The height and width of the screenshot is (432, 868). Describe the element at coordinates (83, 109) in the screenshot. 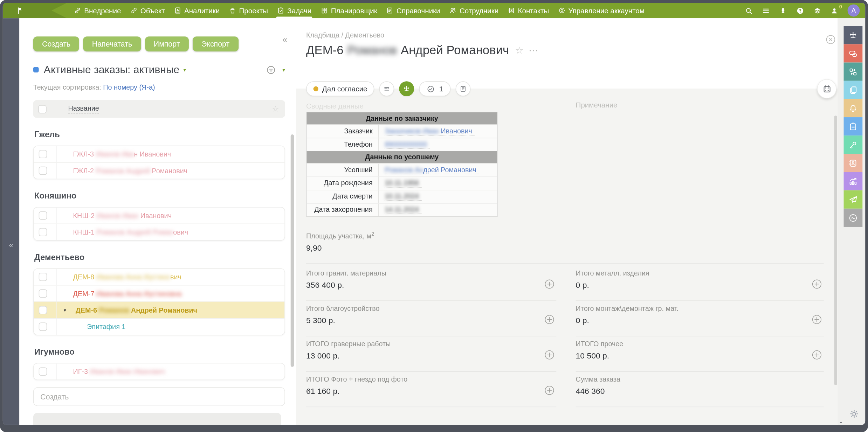

I see `column-header-name: Название` at that location.